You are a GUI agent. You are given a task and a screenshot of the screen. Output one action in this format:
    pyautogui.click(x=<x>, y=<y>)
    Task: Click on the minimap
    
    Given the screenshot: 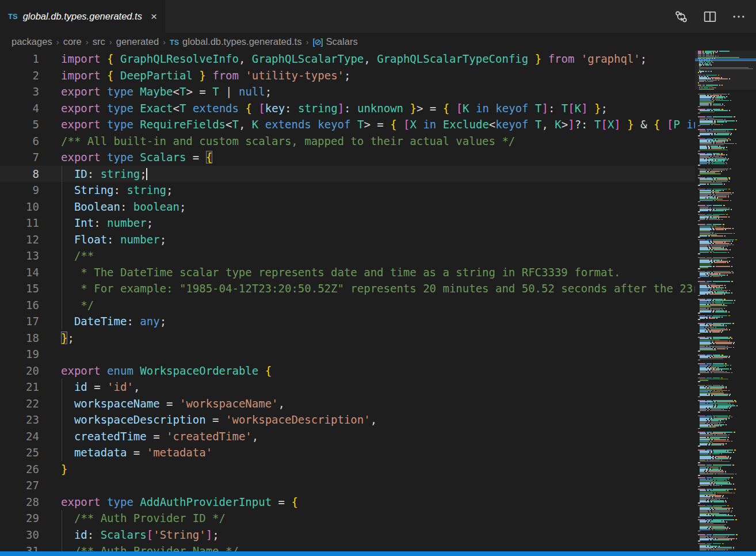 What is the action you would take?
    pyautogui.click(x=726, y=301)
    